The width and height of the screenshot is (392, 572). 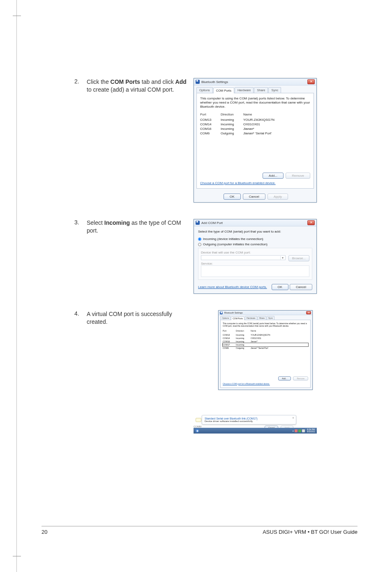 I want to click on bluetooth-settings-dialog-small: Bluetooth Settings ✕ Options COM Ports H…, so click(x=265, y=350).